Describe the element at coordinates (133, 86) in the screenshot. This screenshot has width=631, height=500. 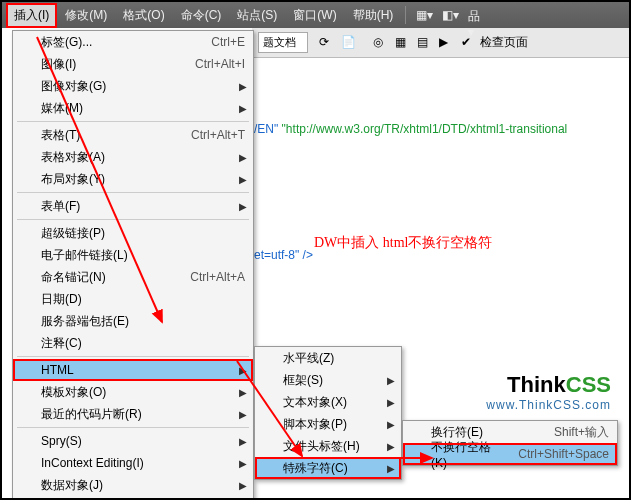
I see `insert-menu-item-2: 图像对象(G)▶` at that location.